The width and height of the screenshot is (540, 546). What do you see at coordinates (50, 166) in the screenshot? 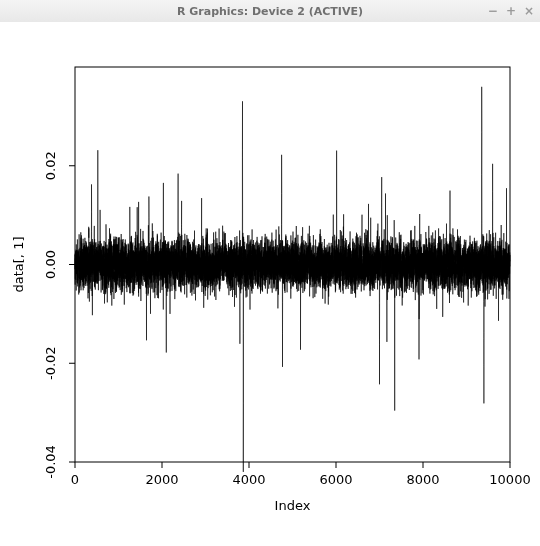
I see `y-tick-label: 0.02` at bounding box center [50, 166].